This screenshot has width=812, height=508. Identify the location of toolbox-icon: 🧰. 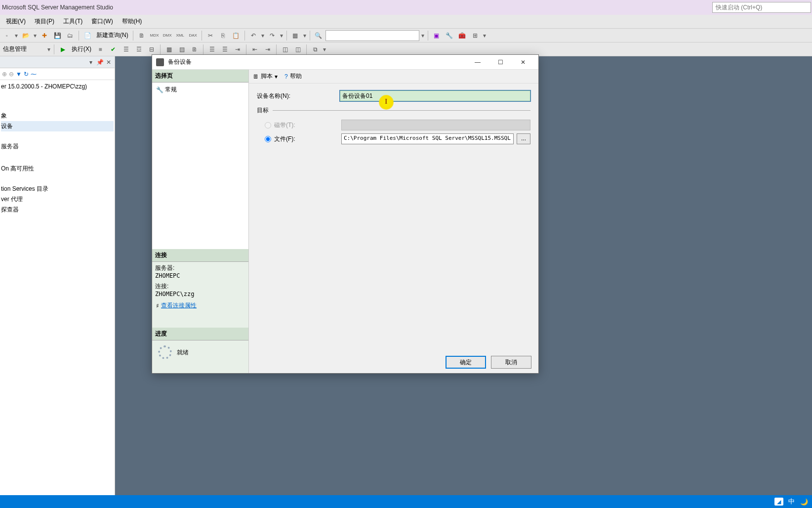
(462, 36).